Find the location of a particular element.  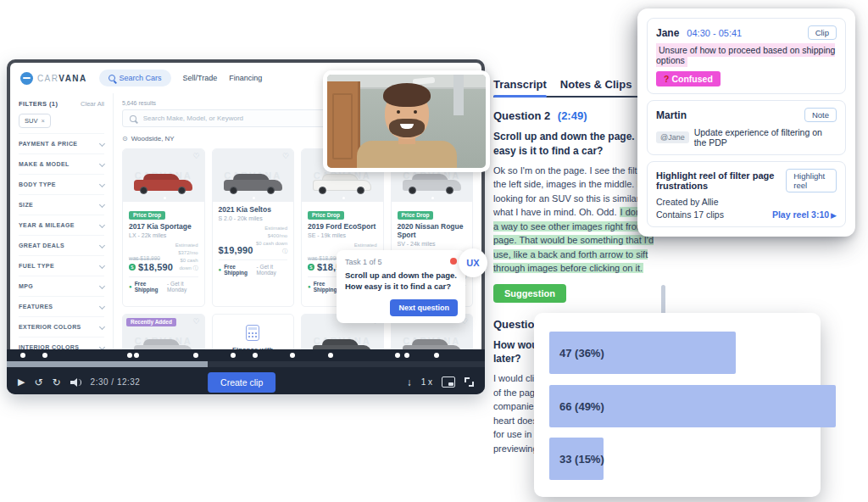

car-card: CARVANA ♡ Recently Added 2019 Ford Escap… is located at coordinates (164, 332).